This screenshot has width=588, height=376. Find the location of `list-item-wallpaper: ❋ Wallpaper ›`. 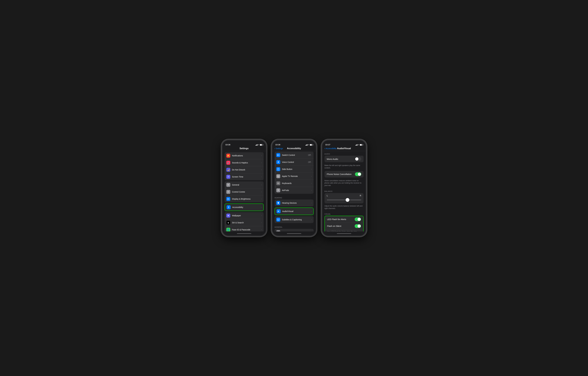

list-item-wallpaper: ❋ Wallpaper › is located at coordinates (244, 216).